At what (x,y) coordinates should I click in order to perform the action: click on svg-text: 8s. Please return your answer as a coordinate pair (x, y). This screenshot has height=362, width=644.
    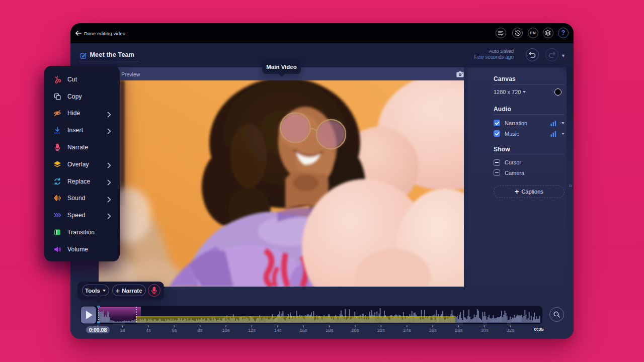
    Looking at the image, I should click on (200, 330).